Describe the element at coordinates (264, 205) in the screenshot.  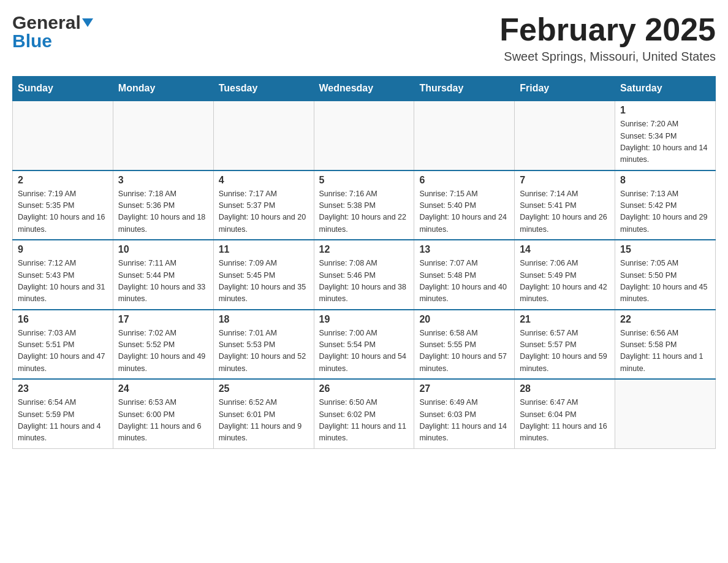
I see `calendar-cell-w2-d3: 4Sunrise: 7:17 AMSunset: 5:37 PMDaylight…` at that location.